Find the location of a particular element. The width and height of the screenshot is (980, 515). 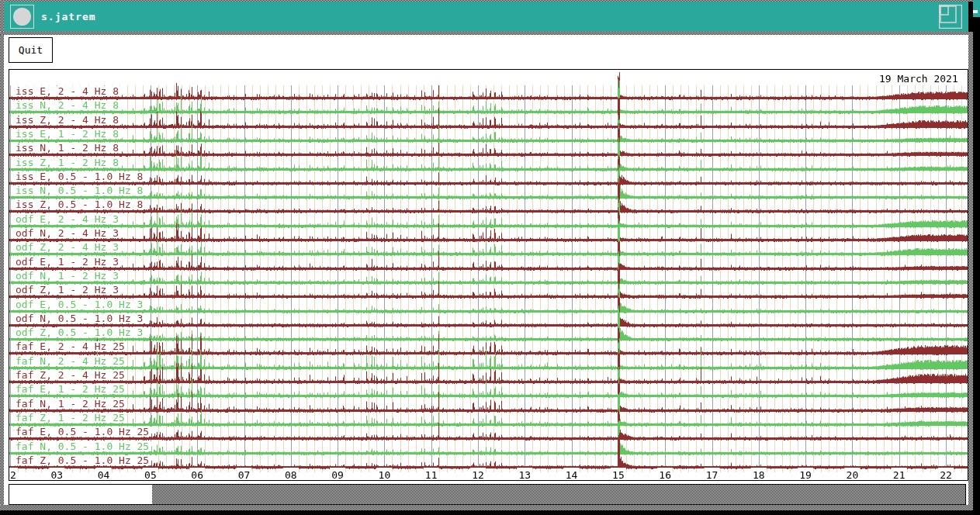

background-window-fragment is located at coordinates (976, 9).